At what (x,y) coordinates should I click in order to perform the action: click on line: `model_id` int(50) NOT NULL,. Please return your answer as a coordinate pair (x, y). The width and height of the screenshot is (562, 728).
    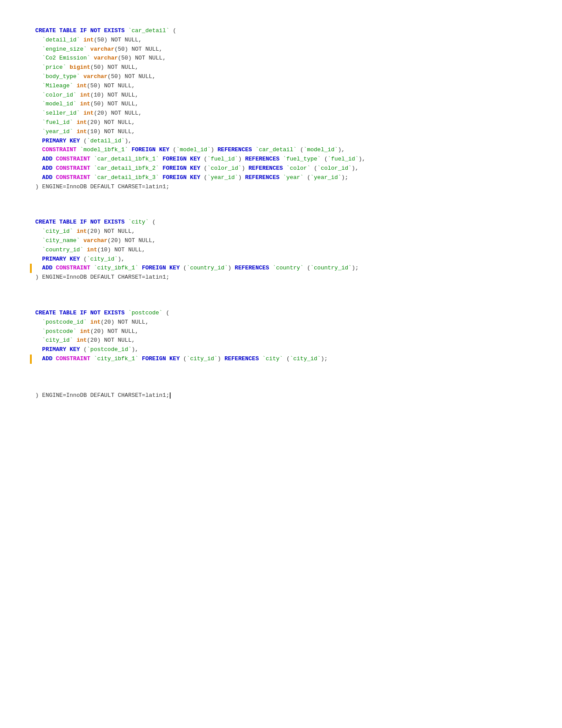
    Looking at the image, I should click on (299, 104).